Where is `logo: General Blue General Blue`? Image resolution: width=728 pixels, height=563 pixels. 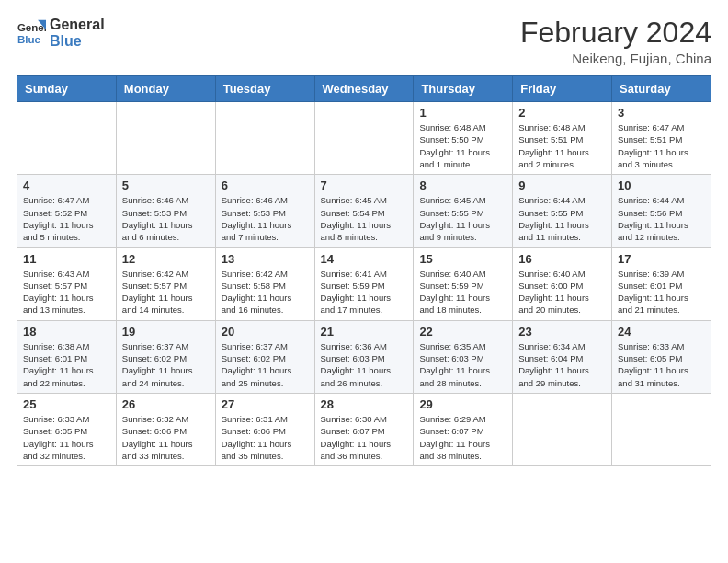
logo: General Blue General Blue is located at coordinates (61, 33).